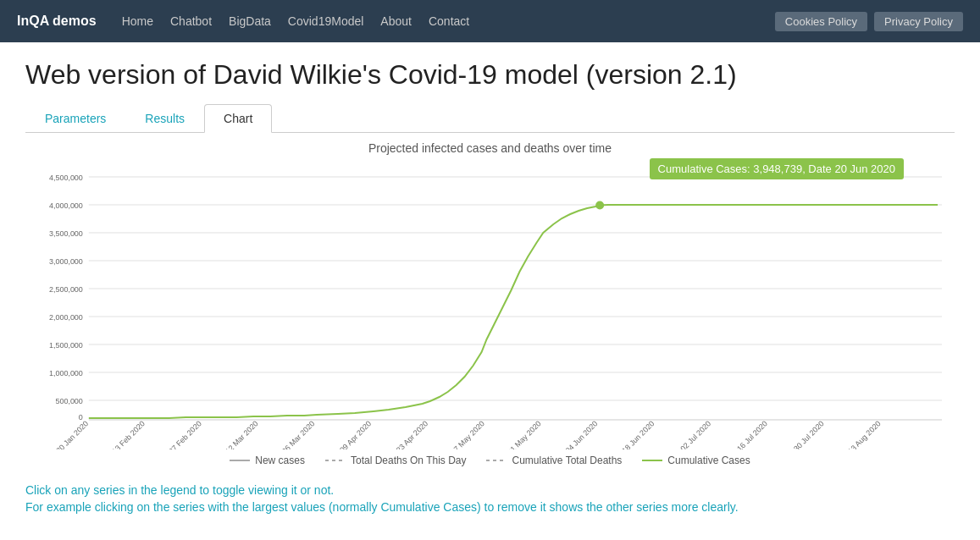 This screenshot has width=980, height=540. What do you see at coordinates (137, 21) in the screenshot?
I see `nav-home: Home` at bounding box center [137, 21].